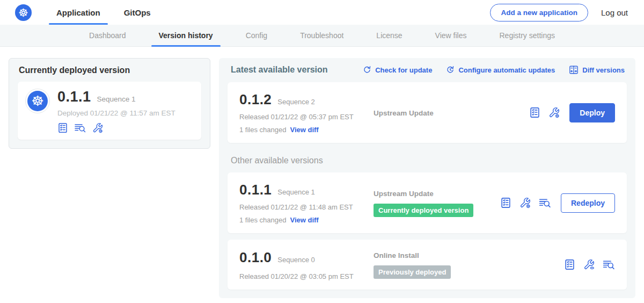 Image resolution: width=644 pixels, height=303 pixels. What do you see at coordinates (427, 203) in the screenshot?
I see `version-card-0-1-1: 0.1.1 Sequence 1 Released 01/21/22 @ 11:…` at bounding box center [427, 203].